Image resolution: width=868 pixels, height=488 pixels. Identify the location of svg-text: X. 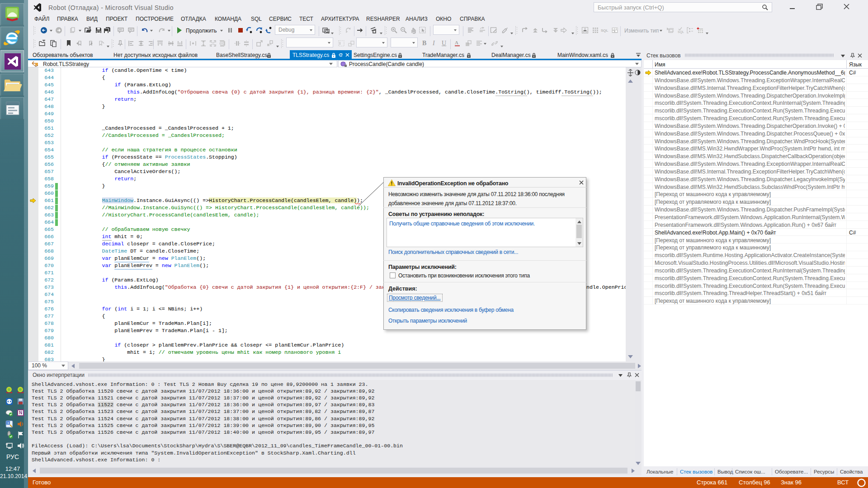
(8, 423).